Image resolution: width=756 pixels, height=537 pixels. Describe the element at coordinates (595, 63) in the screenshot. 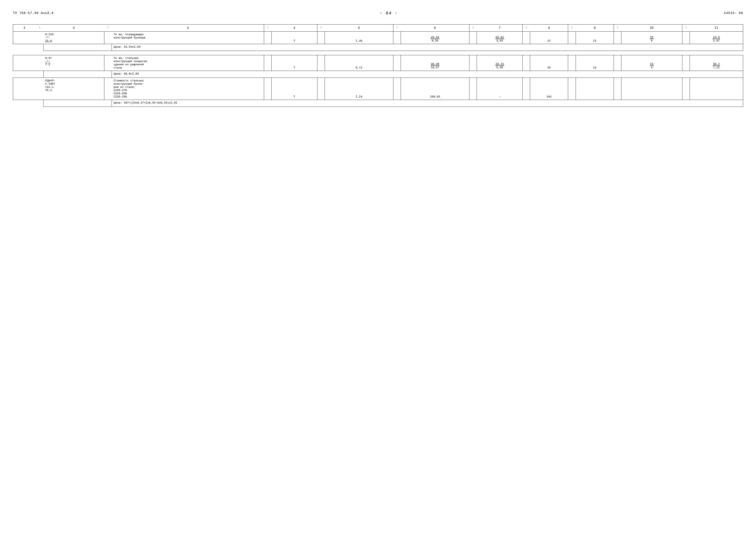

I see `row2-col9: I4` at that location.